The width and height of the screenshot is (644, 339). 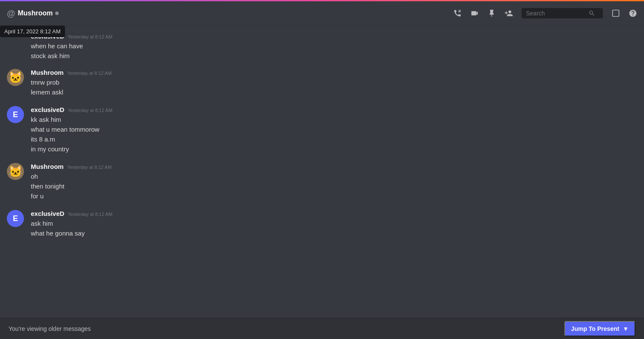 I want to click on message-line: lemem askl, so click(x=334, y=92).